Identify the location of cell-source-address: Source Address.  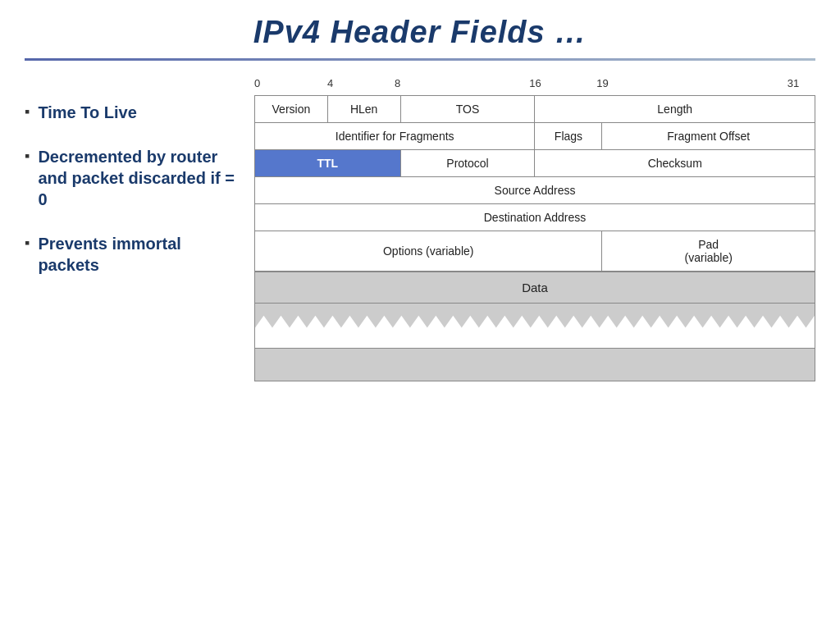
(535, 190).